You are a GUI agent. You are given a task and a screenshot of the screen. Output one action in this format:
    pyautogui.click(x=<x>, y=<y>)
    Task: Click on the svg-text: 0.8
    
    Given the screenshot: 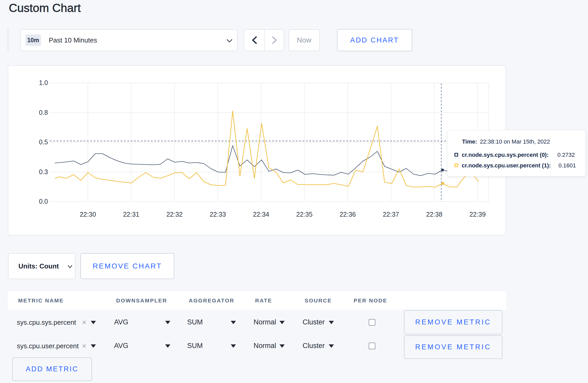 What is the action you would take?
    pyautogui.click(x=44, y=112)
    